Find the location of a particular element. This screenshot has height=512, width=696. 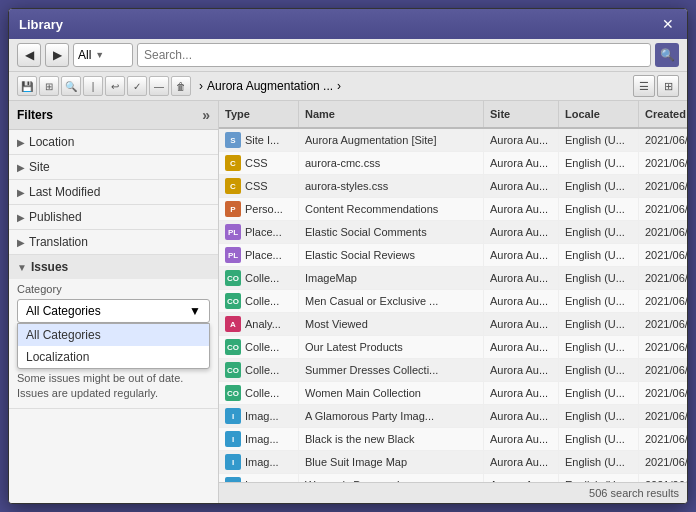

cell-name: Blue Suit Image Map is located at coordinates (392, 462).